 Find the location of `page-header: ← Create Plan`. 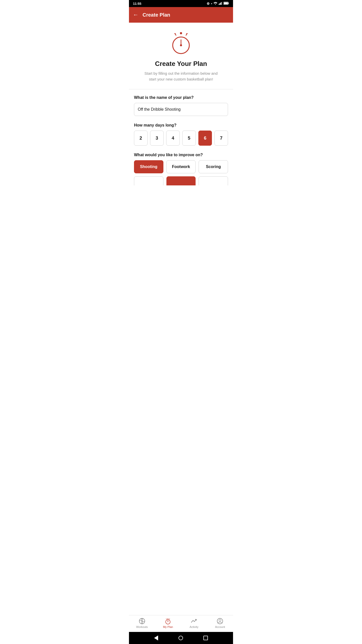

page-header: ← Create Plan is located at coordinates (181, 15).